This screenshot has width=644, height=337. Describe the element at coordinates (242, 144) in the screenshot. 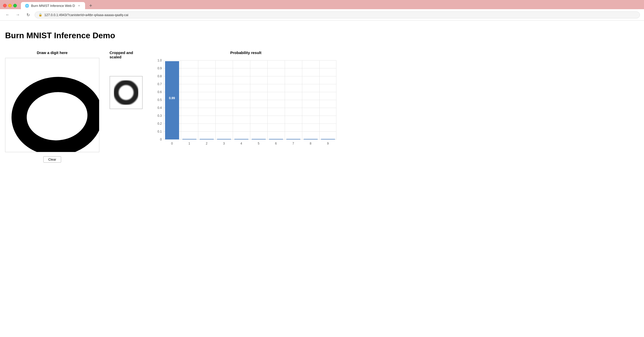

I see `svg-text: 4` at that location.